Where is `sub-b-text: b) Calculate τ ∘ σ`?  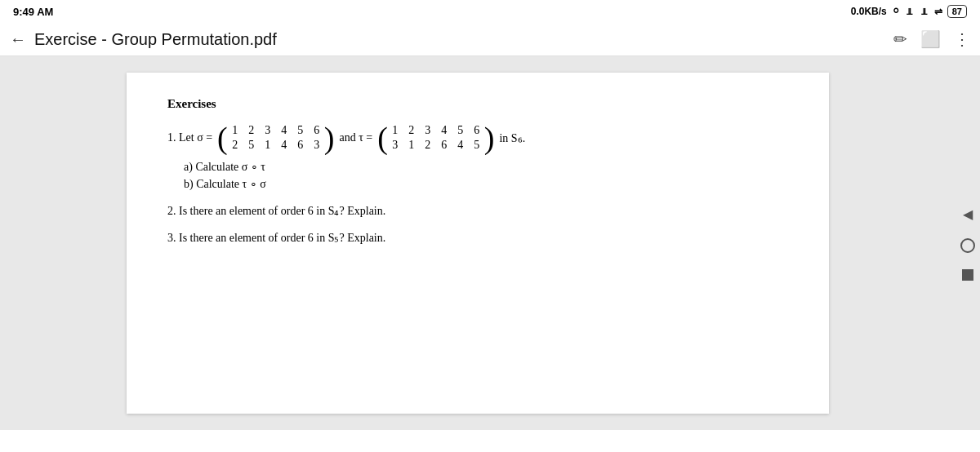 sub-b-text: b) Calculate τ ∘ σ is located at coordinates (225, 184).